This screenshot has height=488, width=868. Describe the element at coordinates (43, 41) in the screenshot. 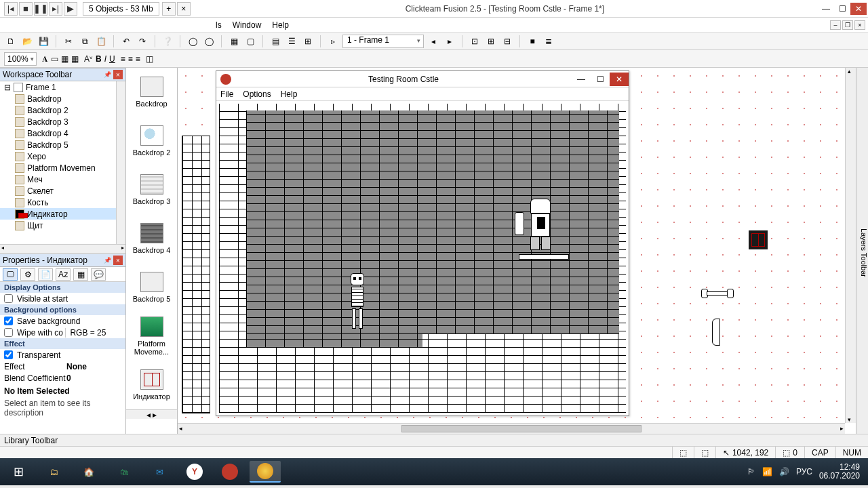

I see `save-button: 💾` at that location.